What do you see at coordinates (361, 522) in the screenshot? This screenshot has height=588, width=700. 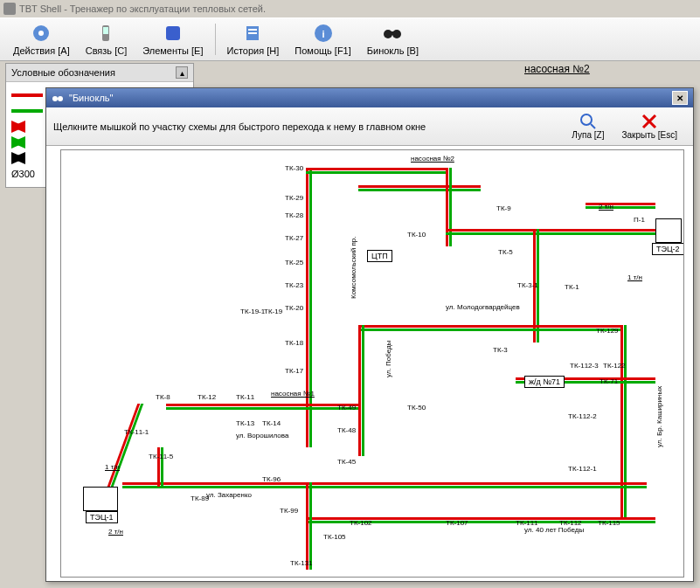 I see `node-label: ТК-102` at bounding box center [361, 522].